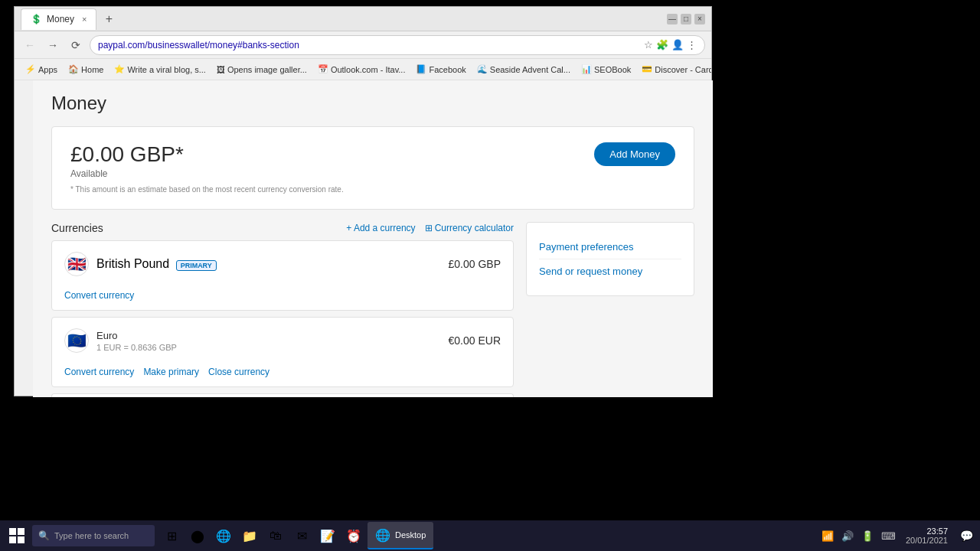  What do you see at coordinates (172, 372) in the screenshot?
I see `make-primary-link-eur: Make primary` at bounding box center [172, 372].